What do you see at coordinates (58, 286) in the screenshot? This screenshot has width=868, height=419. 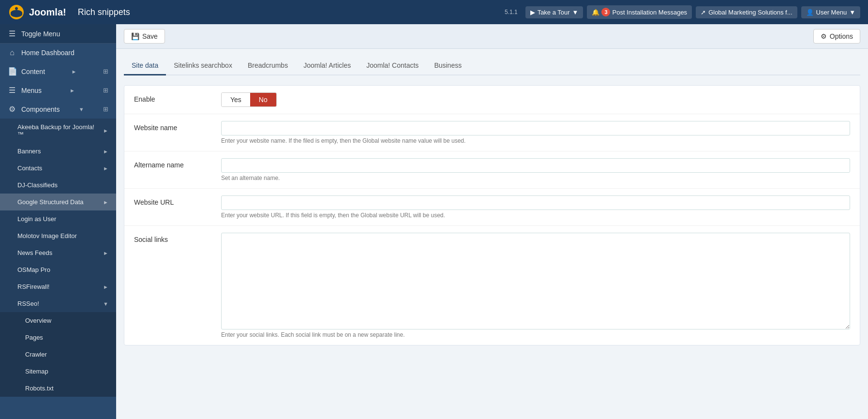 I see `sidebar-item-rsfirewall: RSFirewall! ►` at bounding box center [58, 286].